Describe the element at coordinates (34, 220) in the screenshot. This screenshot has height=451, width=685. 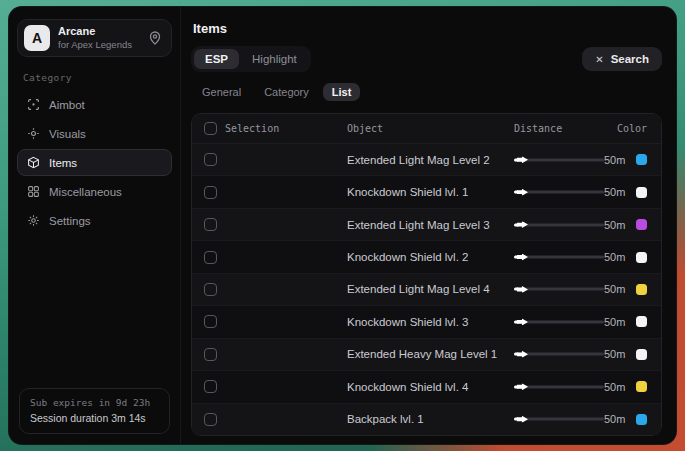
I see `gear-icon` at that location.